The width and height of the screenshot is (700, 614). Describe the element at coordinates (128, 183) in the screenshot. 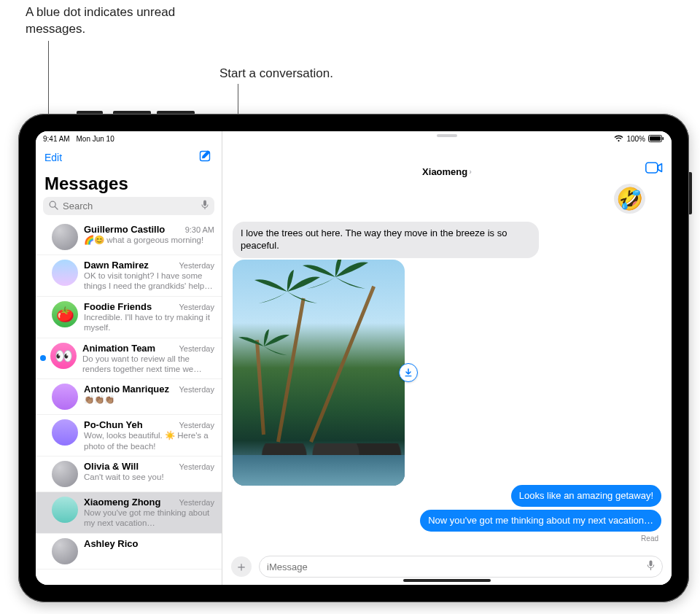

I see `sidebar-title: Messages` at that location.